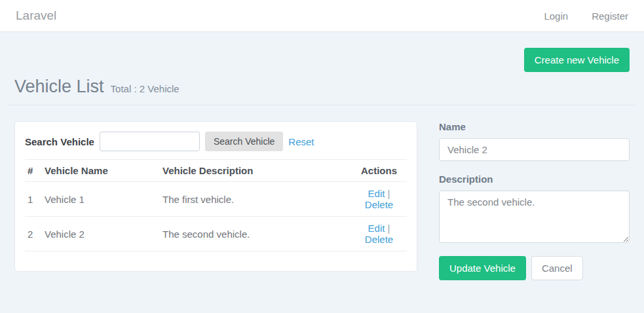  I want to click on create-vehicle-button: Create new Vehicle, so click(577, 60).